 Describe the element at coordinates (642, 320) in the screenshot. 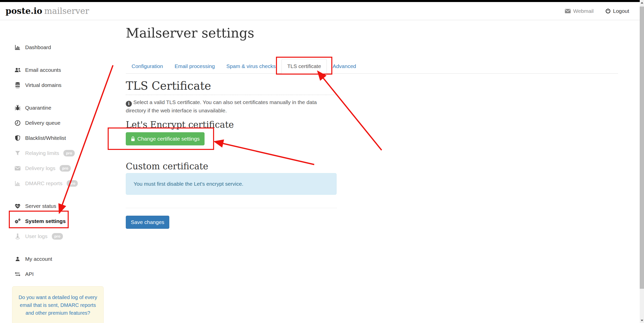

I see `scrollbar-down-button` at that location.